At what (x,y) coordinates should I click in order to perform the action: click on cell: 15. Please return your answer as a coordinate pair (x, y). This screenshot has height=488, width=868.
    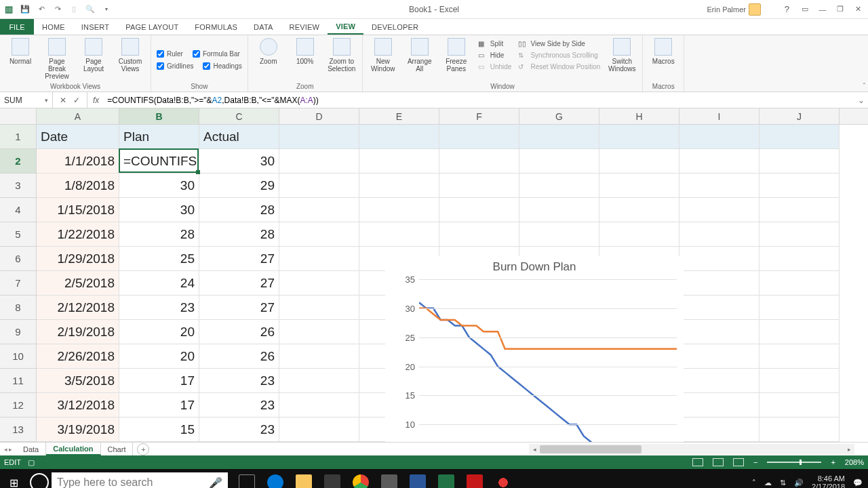
    Looking at the image, I should click on (159, 430).